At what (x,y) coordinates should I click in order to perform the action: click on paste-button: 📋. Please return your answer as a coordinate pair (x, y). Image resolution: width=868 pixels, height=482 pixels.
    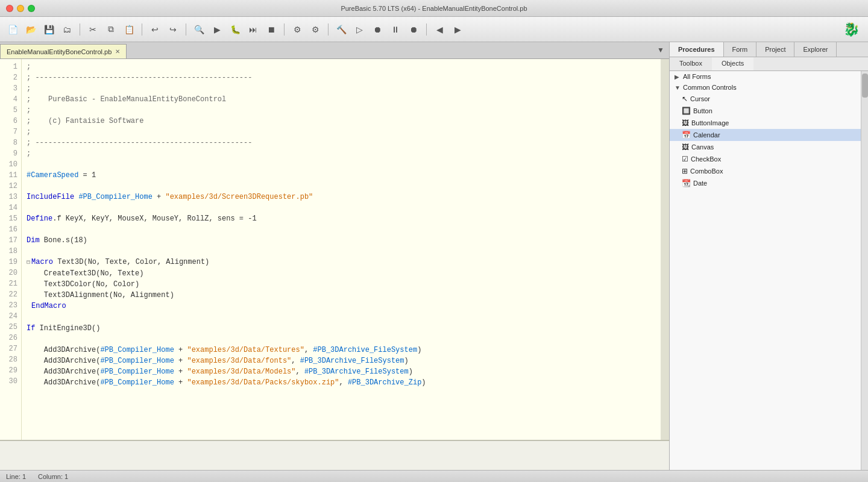
    Looking at the image, I should click on (129, 30).